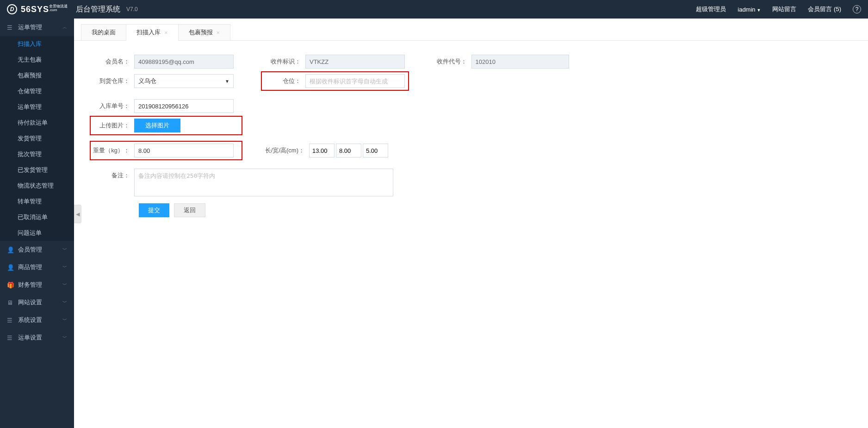  I want to click on recv-mark-input, so click(355, 62).